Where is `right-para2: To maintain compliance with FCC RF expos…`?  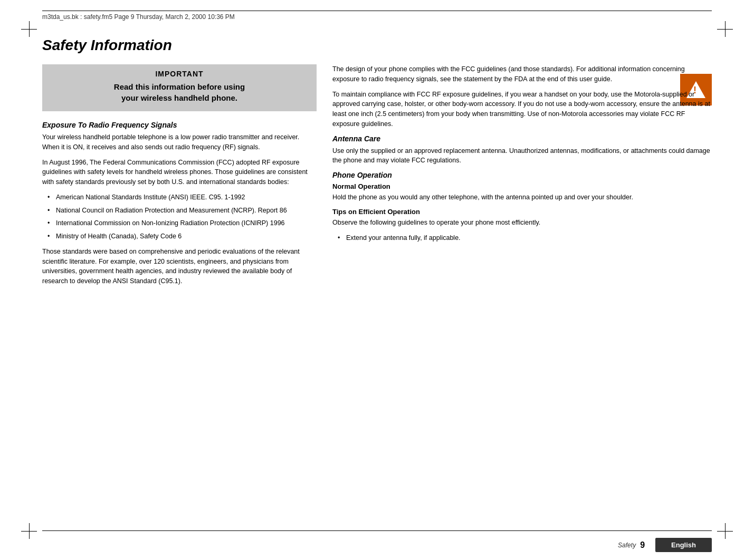
right-para2: To maintain compliance with FCC RF expos… is located at coordinates (522, 110).